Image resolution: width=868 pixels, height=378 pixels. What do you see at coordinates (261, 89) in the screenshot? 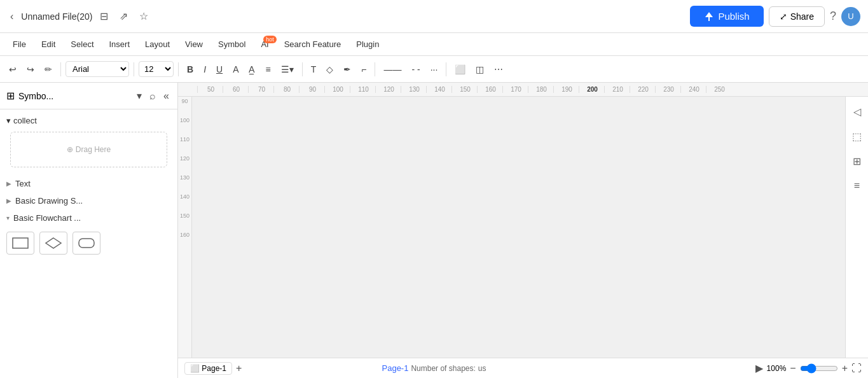
I see `ruler-70: 70` at bounding box center [261, 89].